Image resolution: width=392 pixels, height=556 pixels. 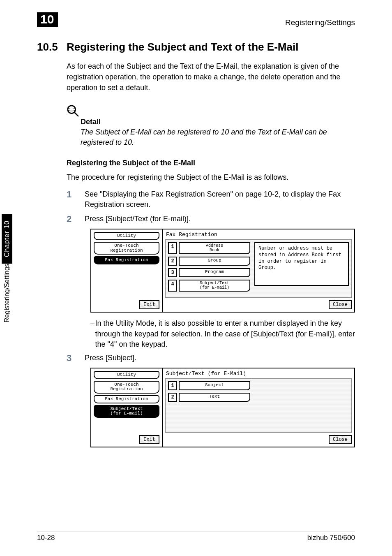 What do you see at coordinates (214, 261) in the screenshot?
I see `group-button: Group` at bounding box center [214, 261].